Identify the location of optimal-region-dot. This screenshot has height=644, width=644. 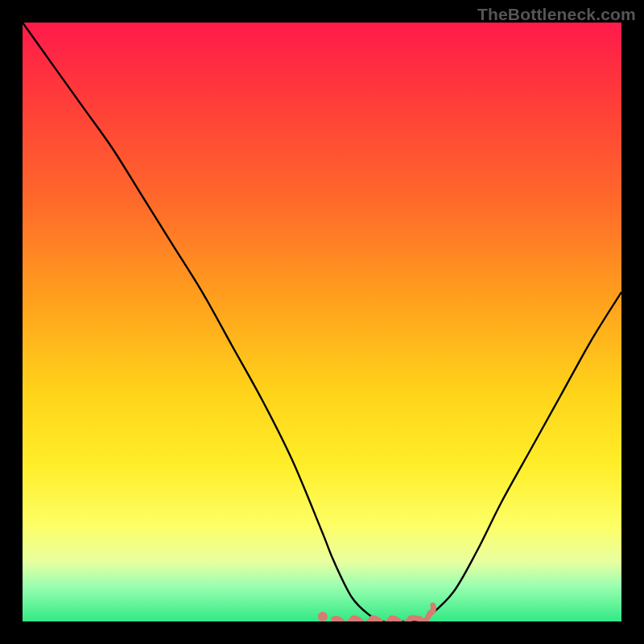
(323, 617).